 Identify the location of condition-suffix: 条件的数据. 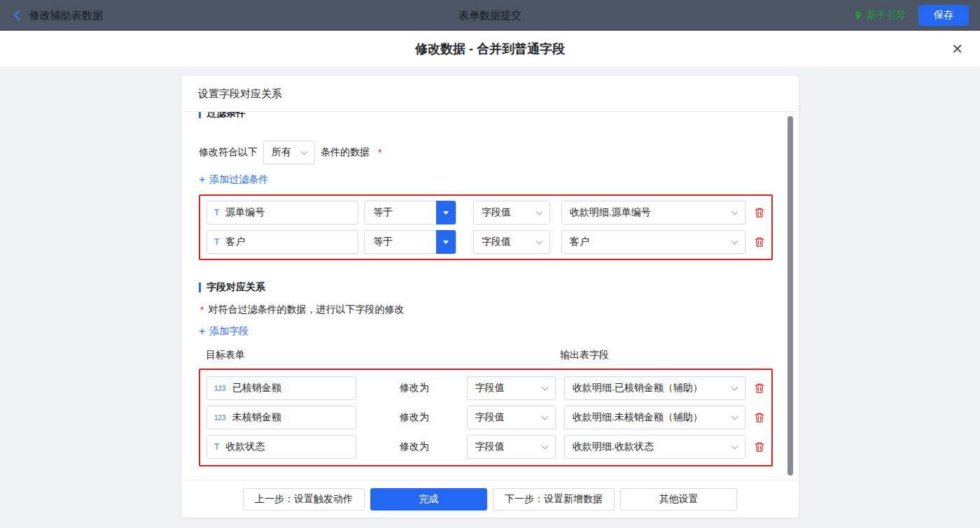
(345, 152).